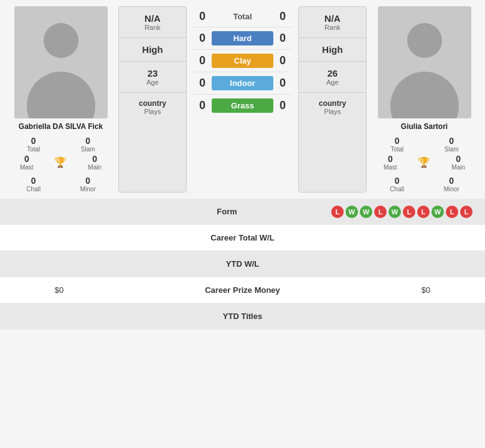  What do you see at coordinates (243, 264) in the screenshot?
I see `ytd-wl-label: YTD W/L` at bounding box center [243, 264].